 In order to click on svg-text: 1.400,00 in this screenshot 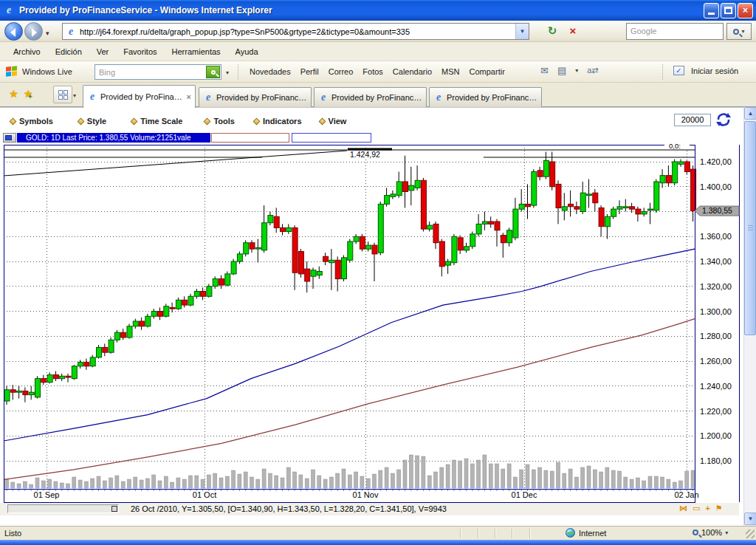, I will do `click(716, 187)`.